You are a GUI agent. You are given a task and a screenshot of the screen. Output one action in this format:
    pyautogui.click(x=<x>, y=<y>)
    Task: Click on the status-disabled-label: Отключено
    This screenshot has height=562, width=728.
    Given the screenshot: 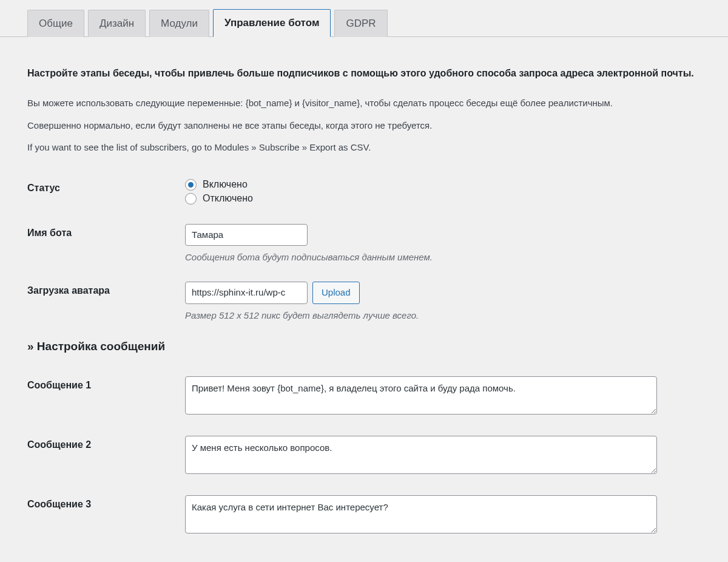 What is the action you would take?
    pyautogui.click(x=228, y=198)
    